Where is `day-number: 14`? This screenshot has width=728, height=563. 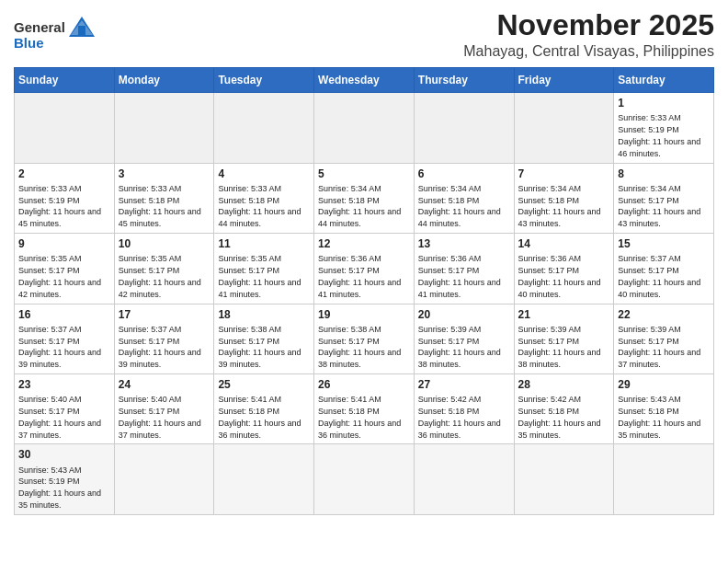
day-number: 14 is located at coordinates (564, 244).